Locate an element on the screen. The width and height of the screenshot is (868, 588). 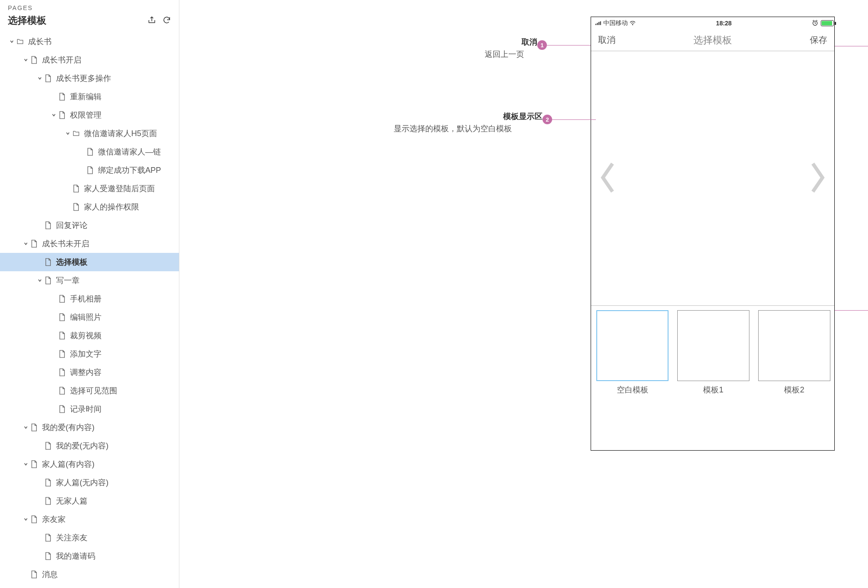
tree-item-label: 我的爱(无内容) is located at coordinates (82, 446).